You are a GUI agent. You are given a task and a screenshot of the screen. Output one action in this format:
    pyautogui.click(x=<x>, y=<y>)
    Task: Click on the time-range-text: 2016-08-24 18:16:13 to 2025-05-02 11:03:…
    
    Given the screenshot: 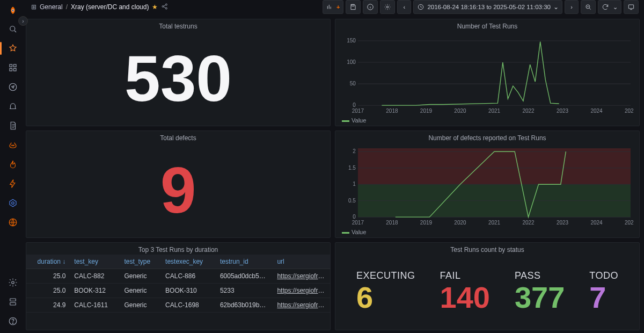 What is the action you would take?
    pyautogui.click(x=489, y=7)
    